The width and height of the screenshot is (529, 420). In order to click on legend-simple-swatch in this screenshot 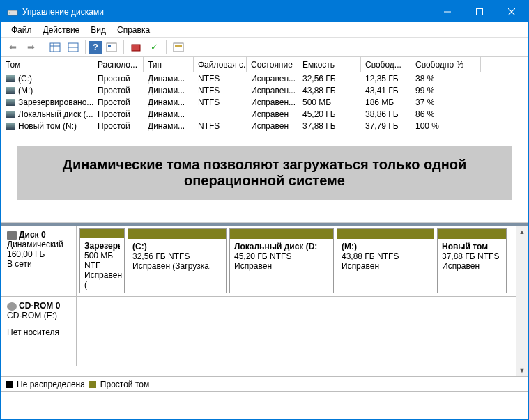, I will do `click(93, 384)`.